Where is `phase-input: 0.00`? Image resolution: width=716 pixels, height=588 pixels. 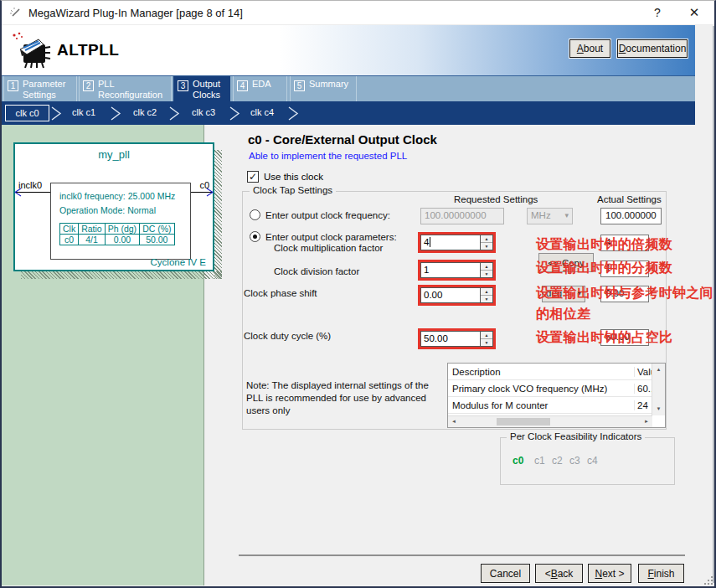 phase-input: 0.00 is located at coordinates (451, 295).